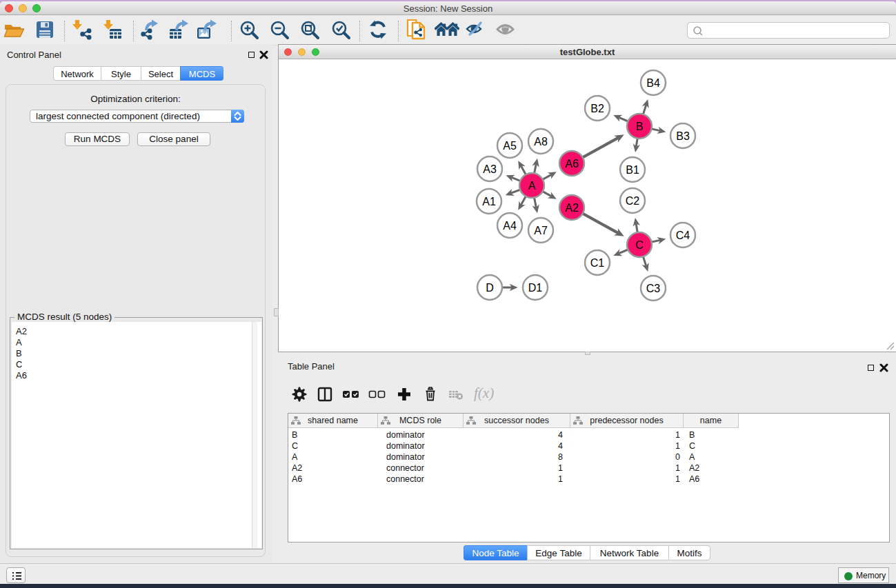  What do you see at coordinates (640, 127) in the screenshot?
I see `svg-text: B` at bounding box center [640, 127].